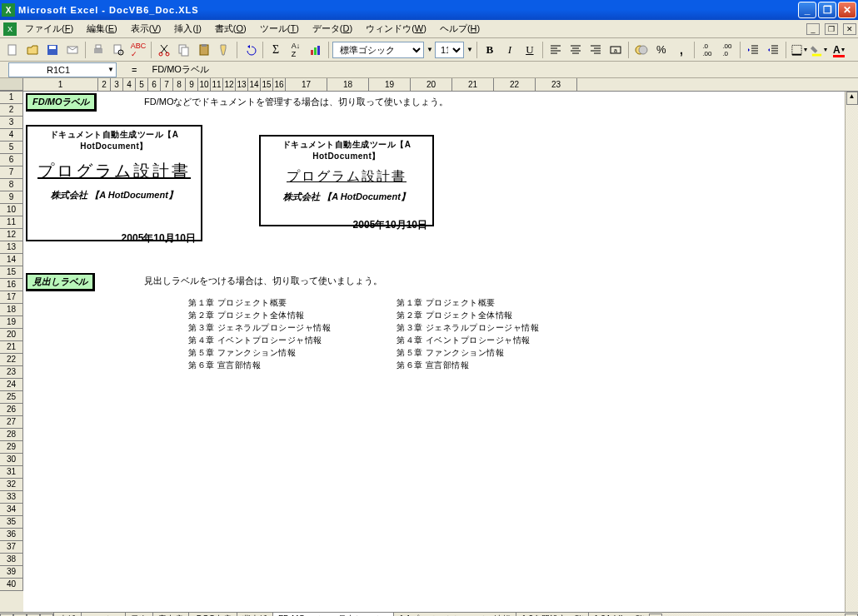 This screenshot has width=858, height=616. I want to click on col-header: 20, so click(431, 85).